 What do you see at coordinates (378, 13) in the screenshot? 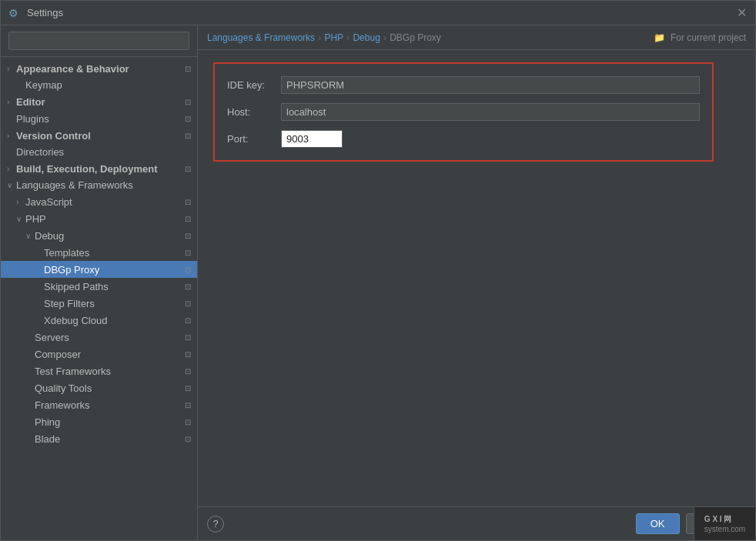
I see `title-bar: ⚙ Settings ✕` at bounding box center [378, 13].